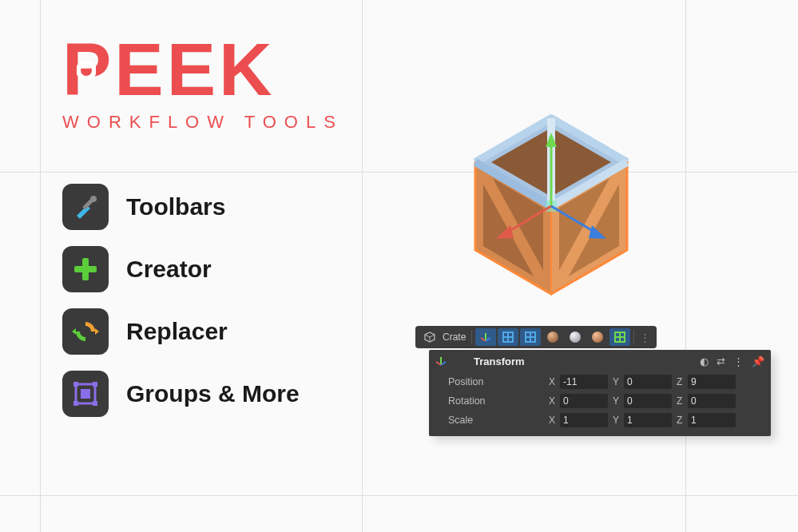 Image resolution: width=798 pixels, height=532 pixels. What do you see at coordinates (575, 337) in the screenshot?
I see `material-grey-icon` at bounding box center [575, 337].